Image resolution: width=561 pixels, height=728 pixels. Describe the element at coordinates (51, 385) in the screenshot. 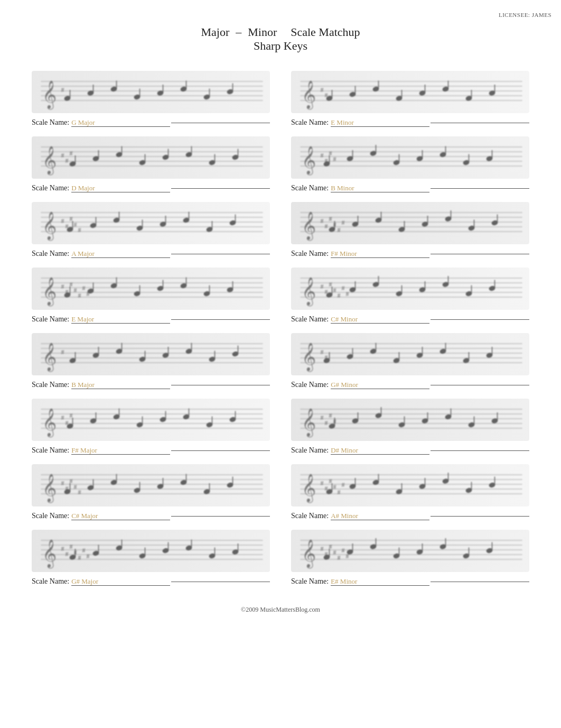

I see `scale-name-label-9: Scale Name:` at that location.